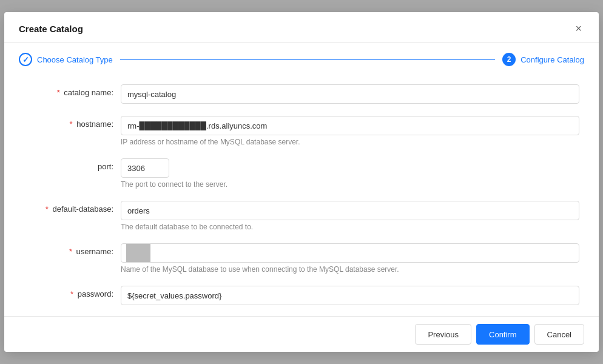  I want to click on modal-title: Create Catalog, so click(51, 29).